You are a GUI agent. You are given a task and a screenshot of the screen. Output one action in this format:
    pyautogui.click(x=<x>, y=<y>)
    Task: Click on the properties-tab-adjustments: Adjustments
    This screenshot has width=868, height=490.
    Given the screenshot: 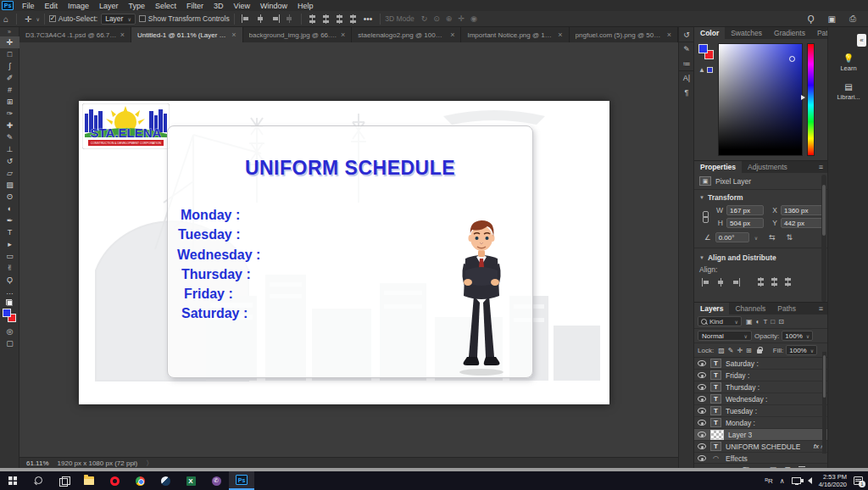 What is the action you would take?
    pyautogui.click(x=768, y=167)
    